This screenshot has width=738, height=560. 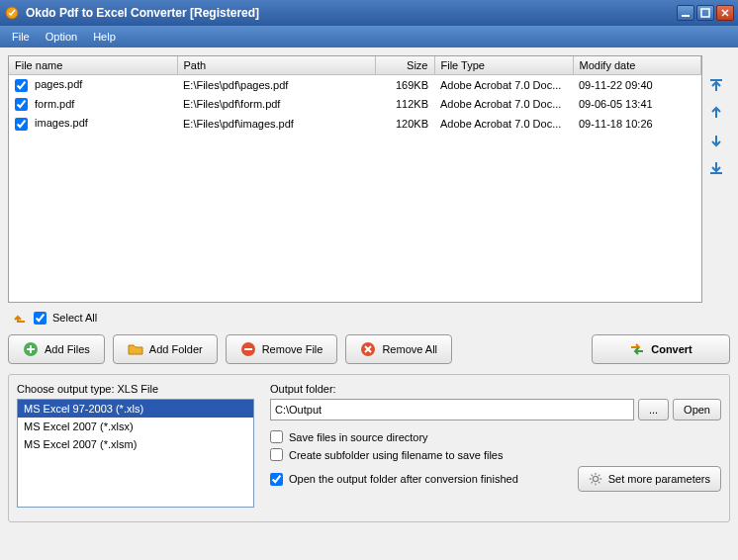 What do you see at coordinates (355, 65) in the screenshot?
I see `table-header-row: File name Path Size File Type Modify dat…` at bounding box center [355, 65].